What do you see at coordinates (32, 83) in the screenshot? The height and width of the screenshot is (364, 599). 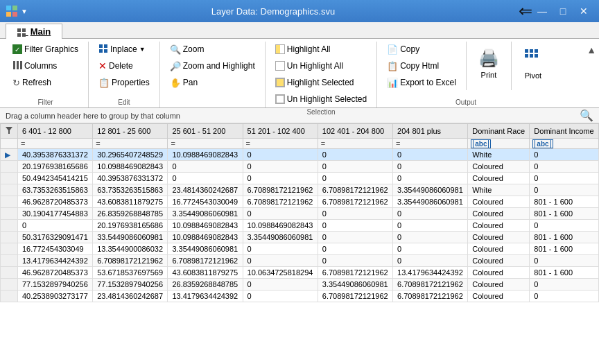 I see `refresh-button: ↻ Refresh` at bounding box center [32, 83].